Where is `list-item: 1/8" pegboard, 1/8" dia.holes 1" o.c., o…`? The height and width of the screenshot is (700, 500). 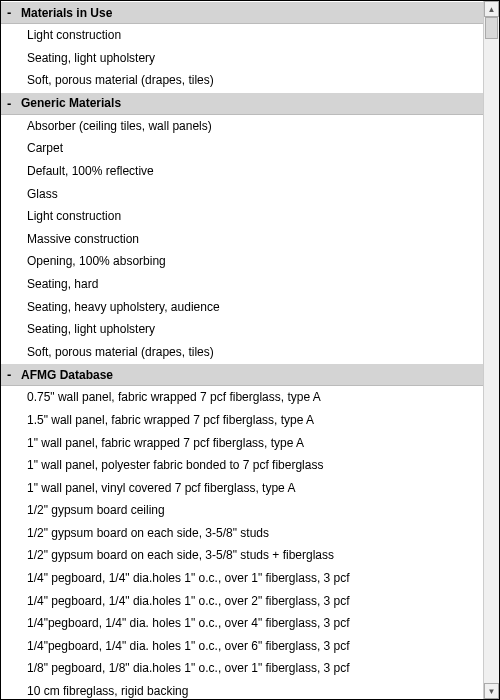
list-item: 1/8" pegboard, 1/8" dia.holes 1" o.c., o… is located at coordinates (242, 668).